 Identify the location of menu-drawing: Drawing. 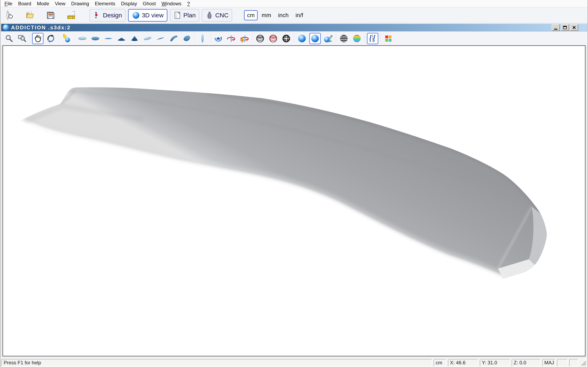
(80, 4).